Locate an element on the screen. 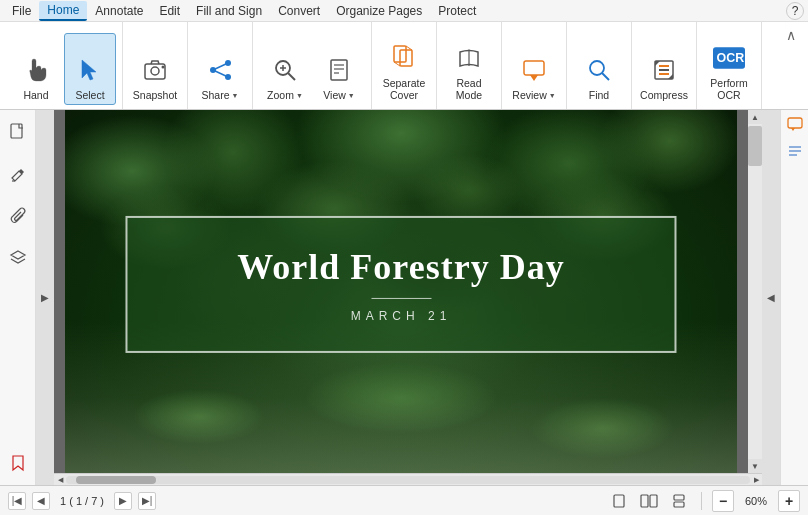 The width and height of the screenshot is (808, 515). snapshot-button: Snapshot is located at coordinates (155, 69).